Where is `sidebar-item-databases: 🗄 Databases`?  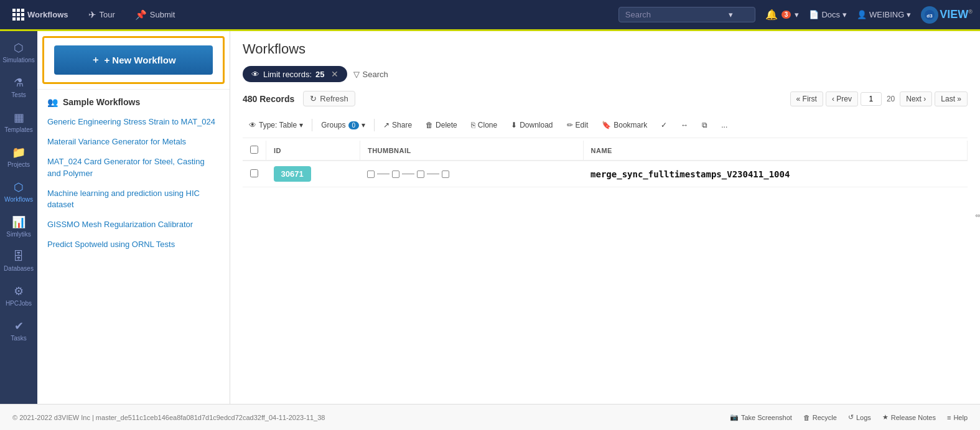 sidebar-item-databases: 🗄 Databases is located at coordinates (19, 261).